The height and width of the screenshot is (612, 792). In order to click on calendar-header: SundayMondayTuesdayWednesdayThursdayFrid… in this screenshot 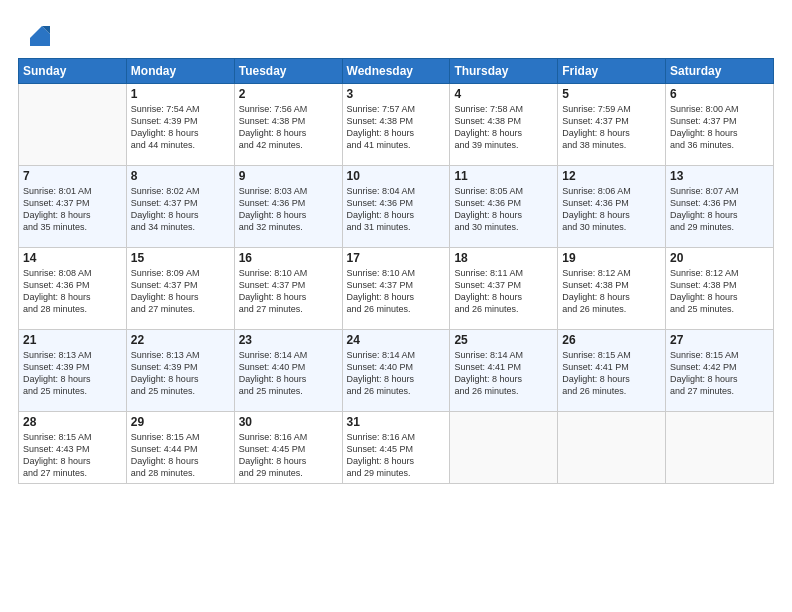, I will do `click(396, 72)`.